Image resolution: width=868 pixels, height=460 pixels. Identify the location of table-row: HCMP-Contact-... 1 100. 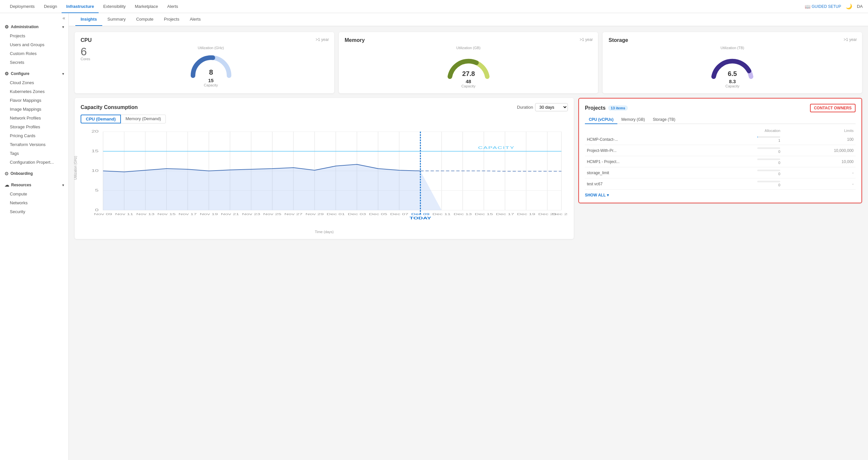
(720, 139).